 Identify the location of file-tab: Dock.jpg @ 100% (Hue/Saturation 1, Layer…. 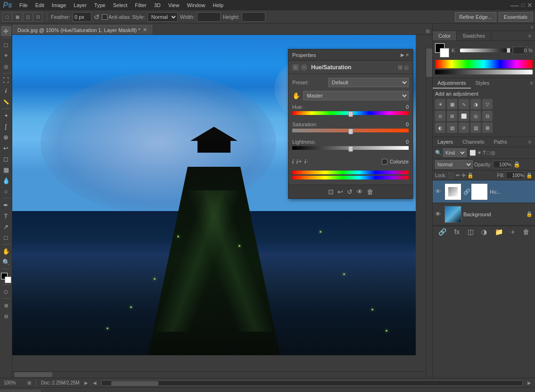
(82, 30).